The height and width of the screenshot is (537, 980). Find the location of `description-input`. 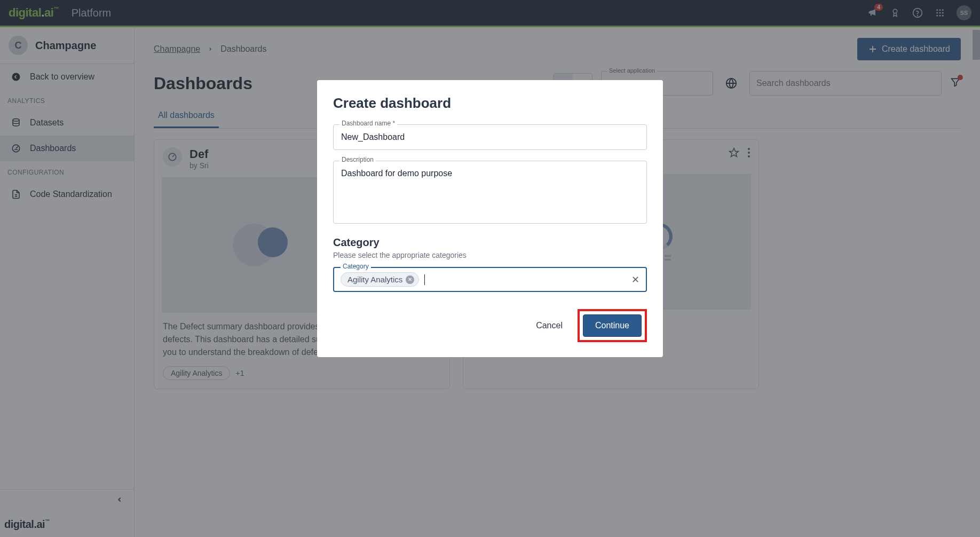

description-input is located at coordinates (490, 192).